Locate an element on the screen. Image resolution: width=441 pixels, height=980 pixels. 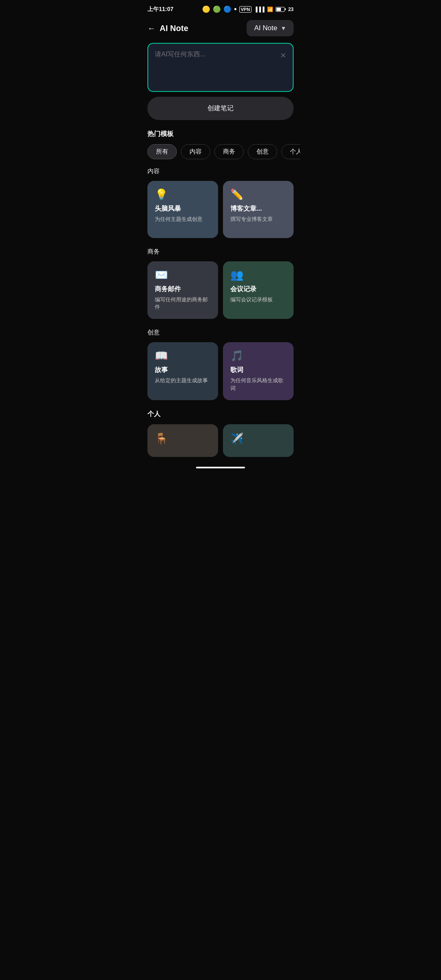
partial-card-personal: ✈️ is located at coordinates (258, 441).